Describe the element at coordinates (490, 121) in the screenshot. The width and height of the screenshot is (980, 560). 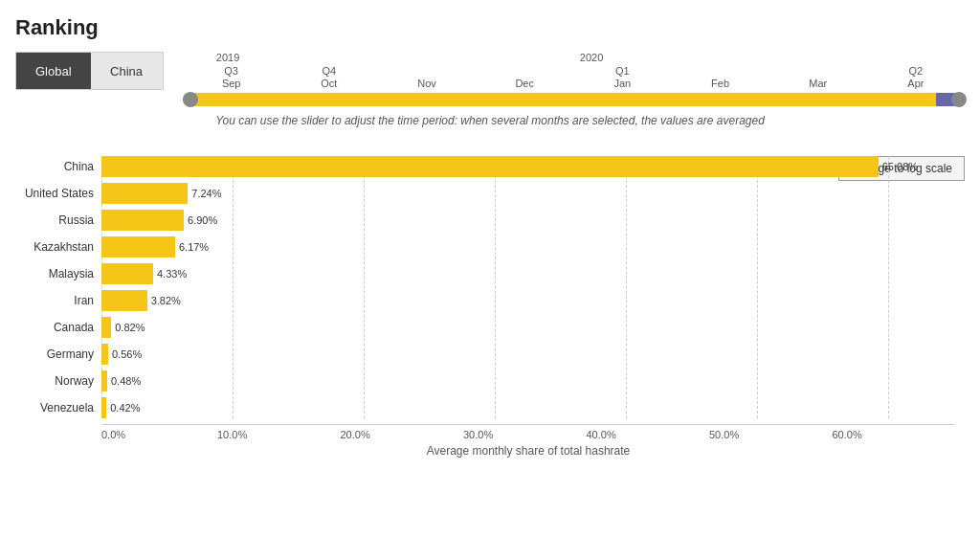
I see `timeline-hint: You can use the slider to adjust the tim…` at that location.